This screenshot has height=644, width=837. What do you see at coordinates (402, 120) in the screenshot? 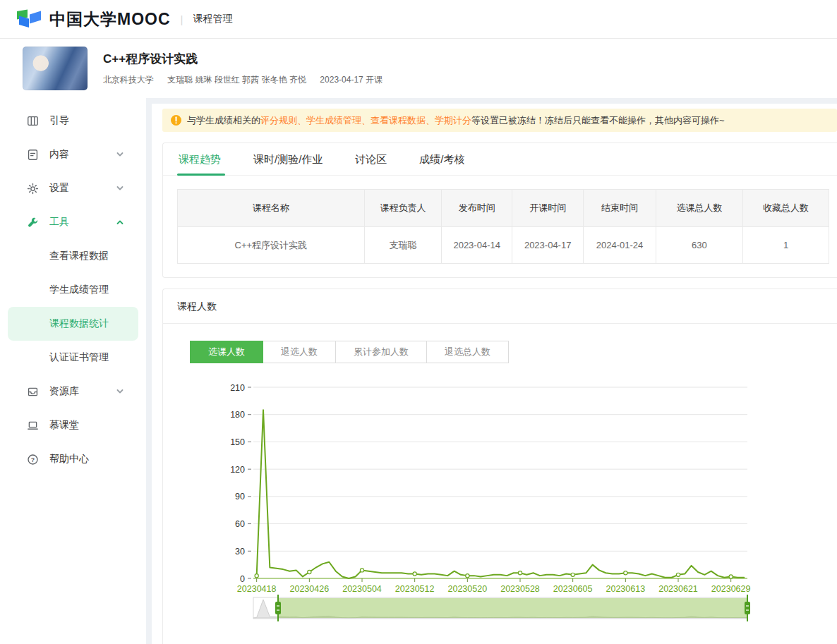
I see `banner-link-3: 查看课程数据、` at bounding box center [402, 120].